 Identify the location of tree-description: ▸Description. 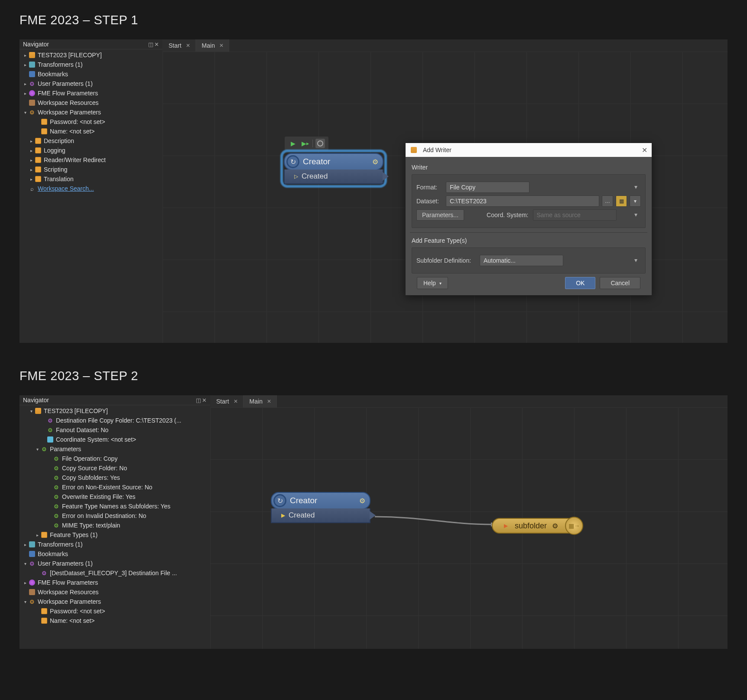
(91, 141).